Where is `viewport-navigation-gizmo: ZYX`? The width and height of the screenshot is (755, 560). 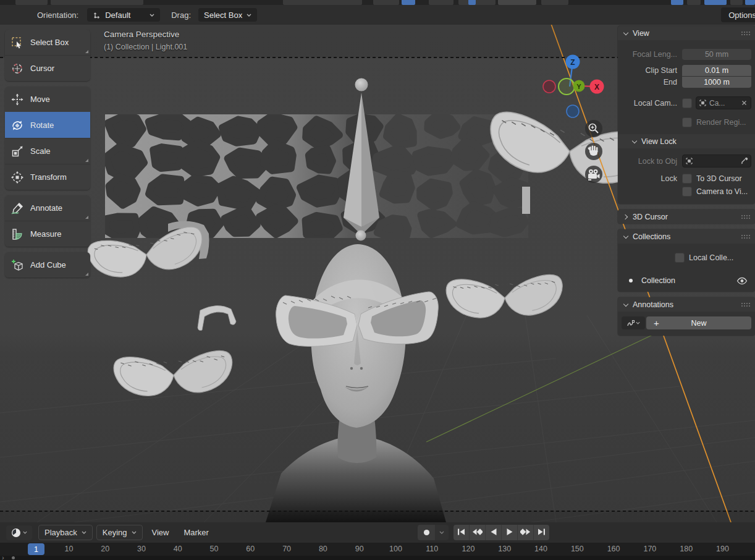 viewport-navigation-gizmo: ZYX is located at coordinates (569, 119).